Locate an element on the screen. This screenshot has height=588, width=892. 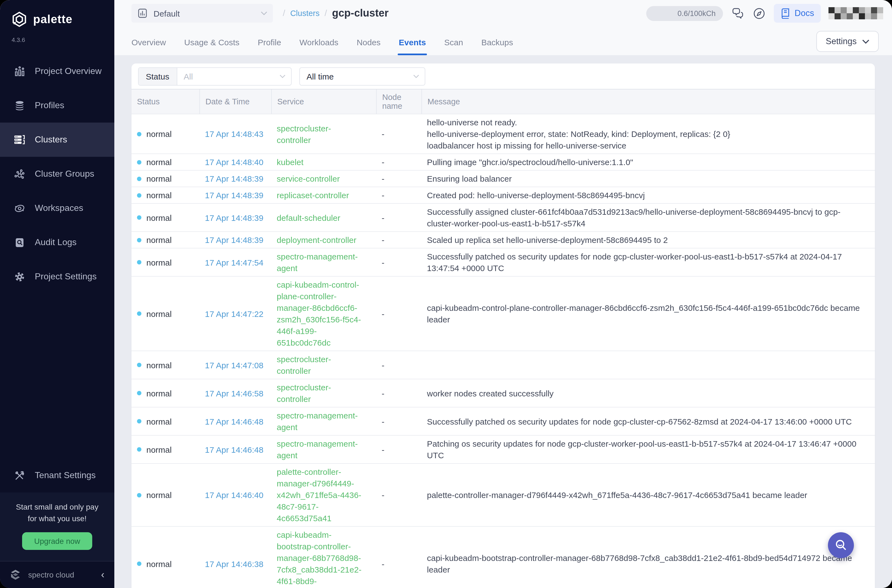
column-header-message: Message is located at coordinates (648, 102).